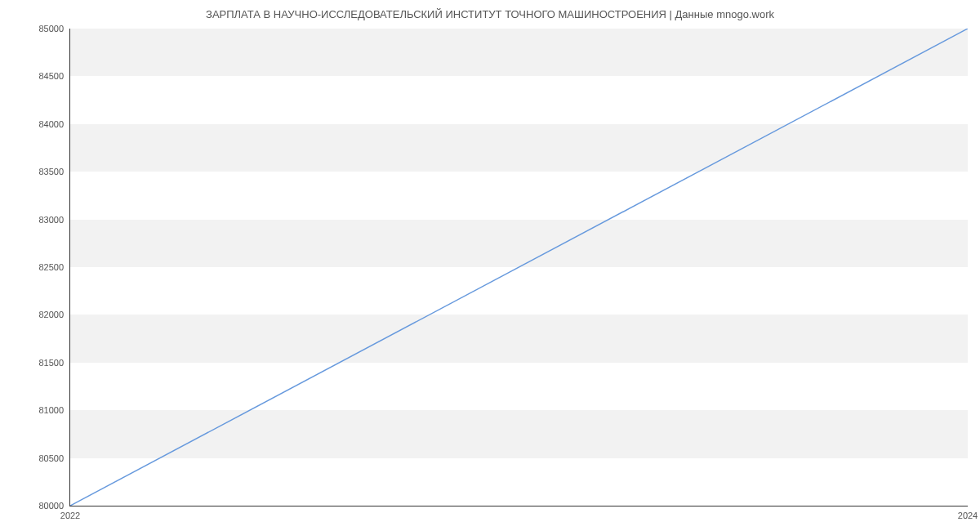  What do you see at coordinates (51, 220) in the screenshot?
I see `y-tick-label: 83000` at bounding box center [51, 220].